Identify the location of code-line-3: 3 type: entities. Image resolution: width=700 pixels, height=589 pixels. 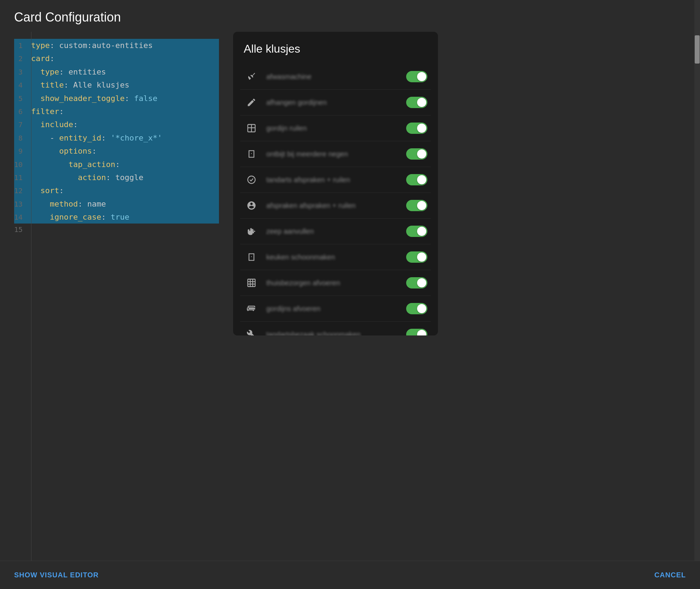
(117, 72).